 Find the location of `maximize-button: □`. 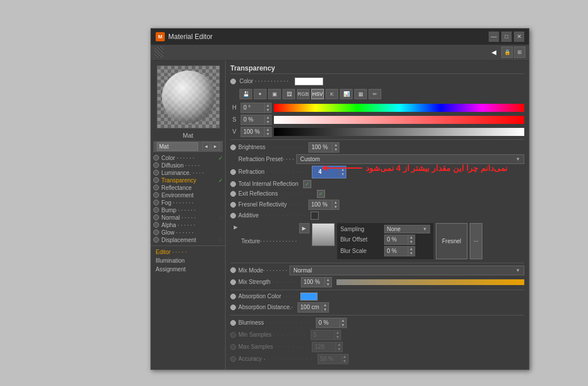

maximize-button: □ is located at coordinates (506, 37).